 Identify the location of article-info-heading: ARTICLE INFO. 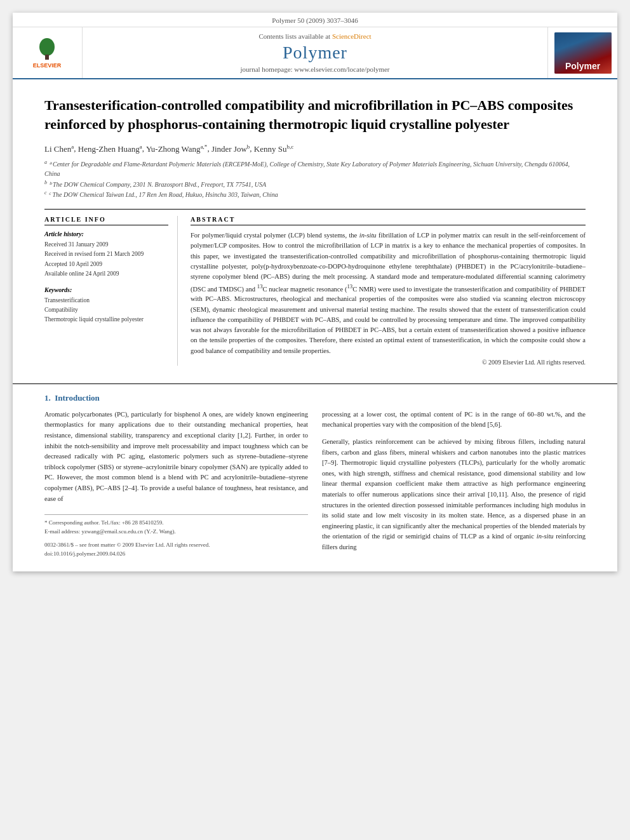
(107, 221).